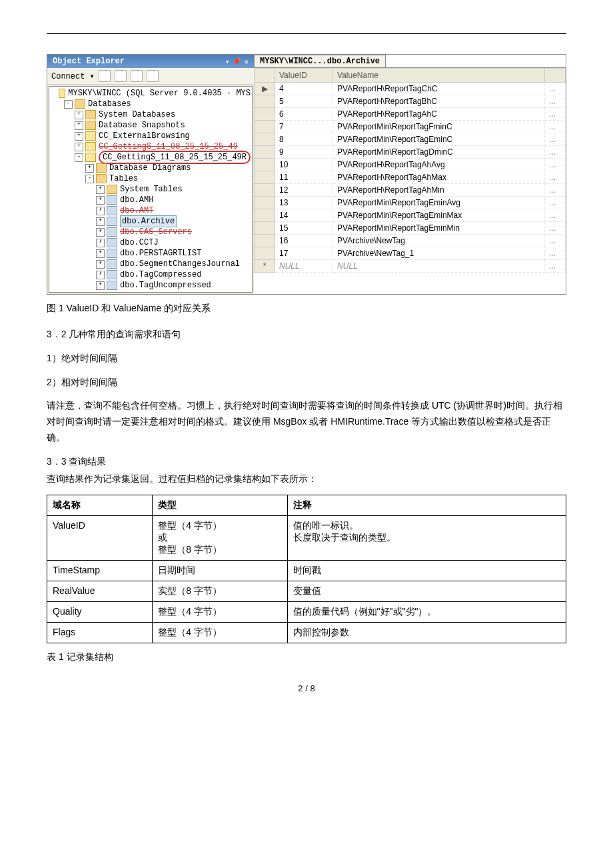  What do you see at coordinates (237, 61) in the screenshot?
I see `pin-icon: 📌` at bounding box center [237, 61].